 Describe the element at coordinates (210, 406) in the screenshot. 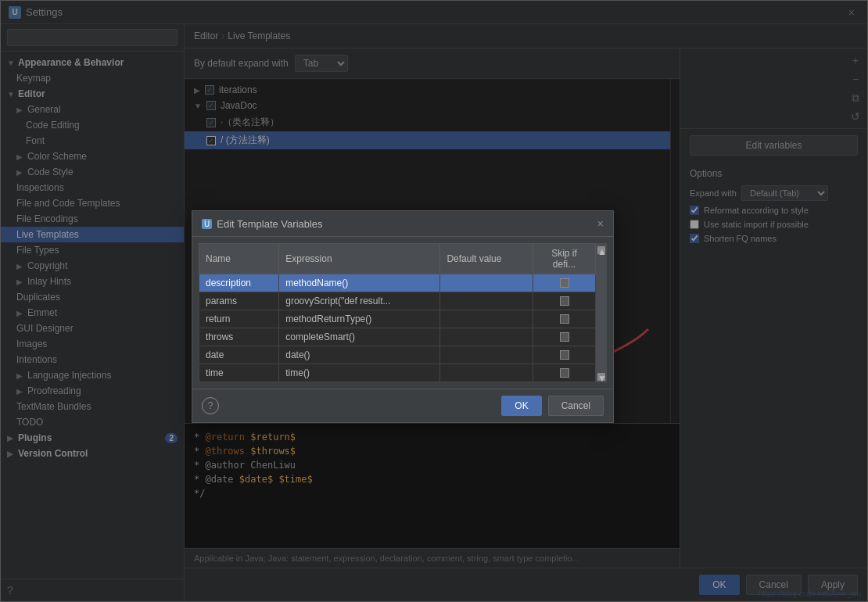

I see `dialog-help-button: ?` at that location.